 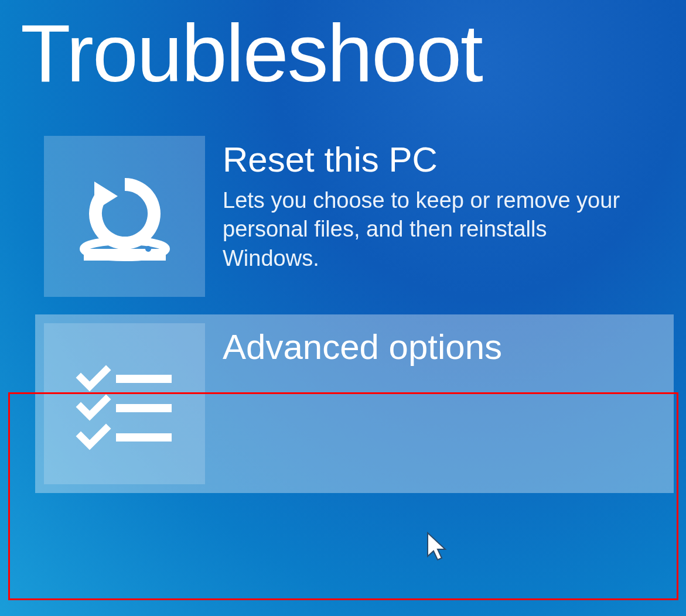 What do you see at coordinates (432, 160) in the screenshot?
I see `option-reset-title: Reset this PC` at bounding box center [432, 160].